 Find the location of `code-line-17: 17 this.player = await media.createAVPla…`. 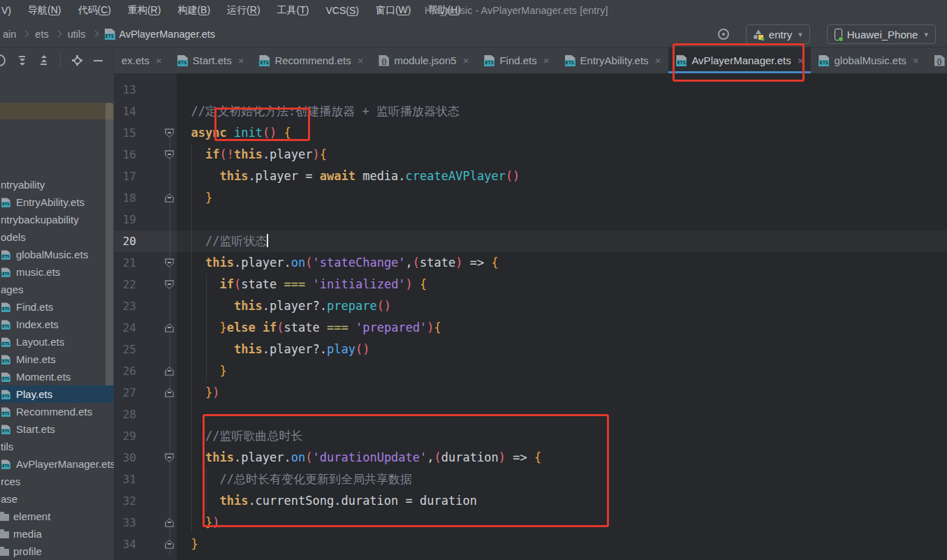

code-line-17: 17 this.player = await media.createAVPla… is located at coordinates (531, 176).